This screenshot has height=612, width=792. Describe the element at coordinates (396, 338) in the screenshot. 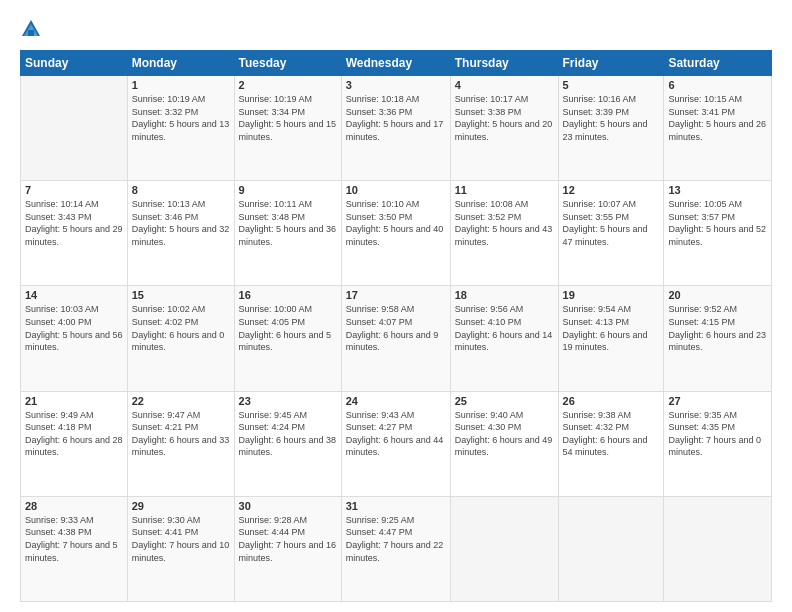

I see `day-cell: 17Sunrise: 9:58 AMSunset: 4:07 PMDayligh…` at that location.